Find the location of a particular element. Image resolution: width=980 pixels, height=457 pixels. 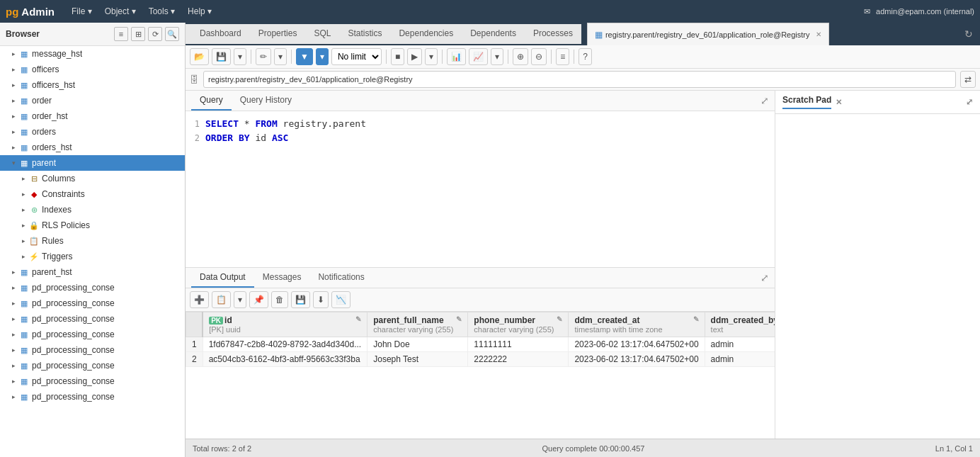

scratch-pad-close-btn: ✕ is located at coordinates (838, 102).